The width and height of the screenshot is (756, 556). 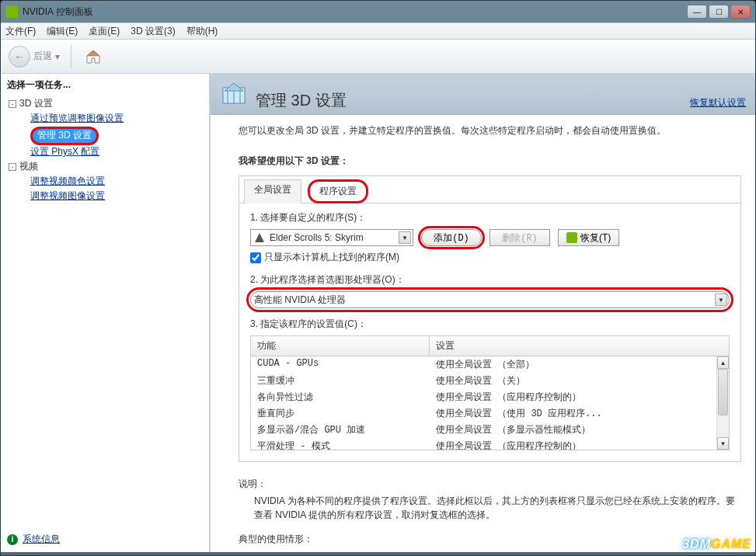 What do you see at coordinates (719, 12) in the screenshot?
I see `maximize-button: ☐` at bounding box center [719, 12].